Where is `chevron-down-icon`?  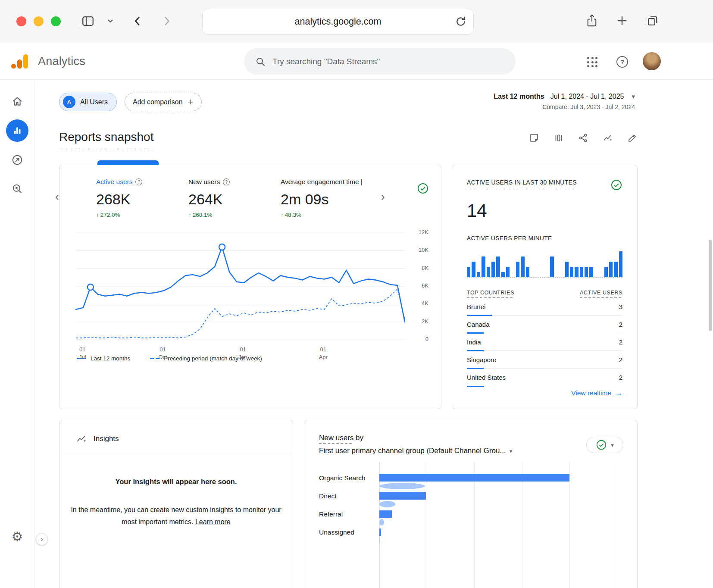 chevron-down-icon is located at coordinates (110, 22).